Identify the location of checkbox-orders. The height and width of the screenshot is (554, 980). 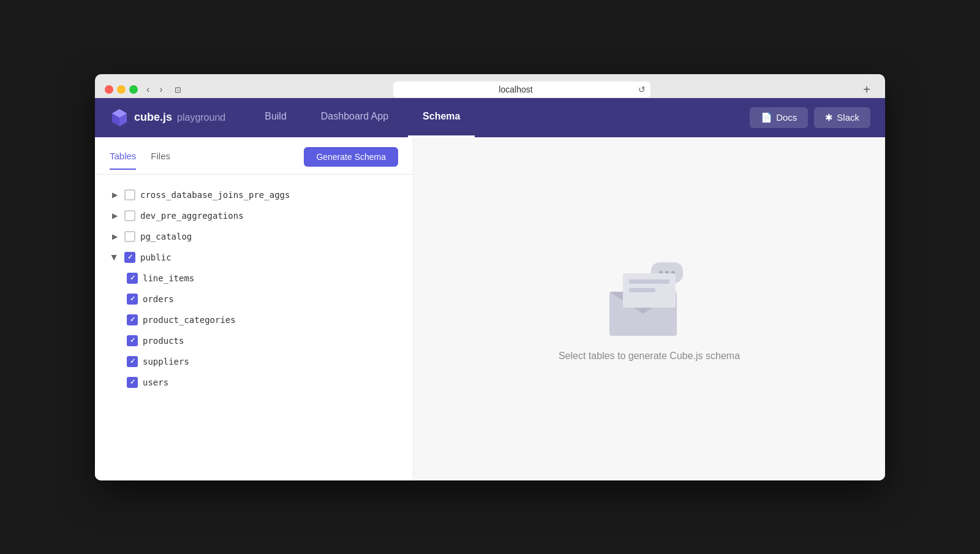
(132, 299).